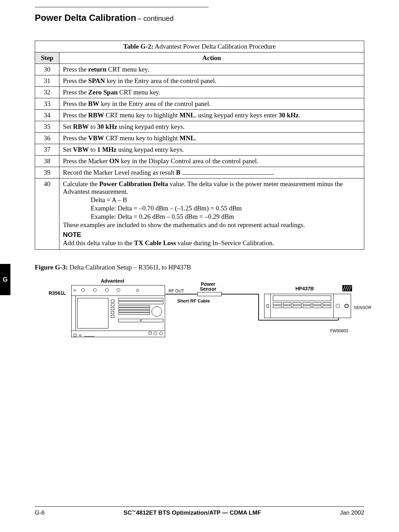 Image resolution: width=399 pixels, height=532 pixels. I want to click on label-fwcode: FW00803, so click(339, 331).